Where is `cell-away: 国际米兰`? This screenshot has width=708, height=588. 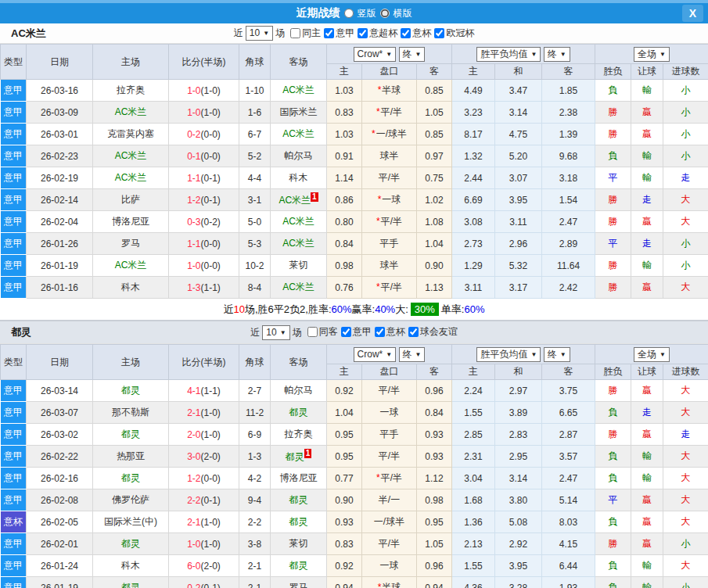 cell-away: 国际米兰 is located at coordinates (299, 113).